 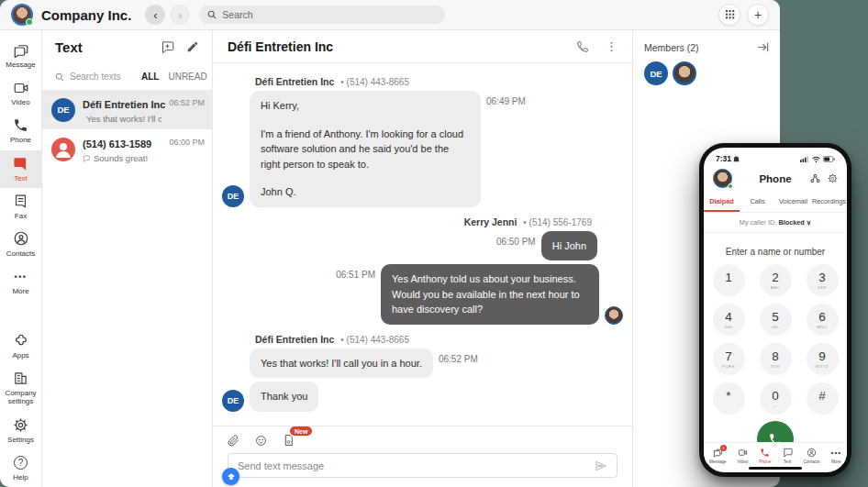 I want to click on sidebar-item-message: Message, so click(x=20, y=55).